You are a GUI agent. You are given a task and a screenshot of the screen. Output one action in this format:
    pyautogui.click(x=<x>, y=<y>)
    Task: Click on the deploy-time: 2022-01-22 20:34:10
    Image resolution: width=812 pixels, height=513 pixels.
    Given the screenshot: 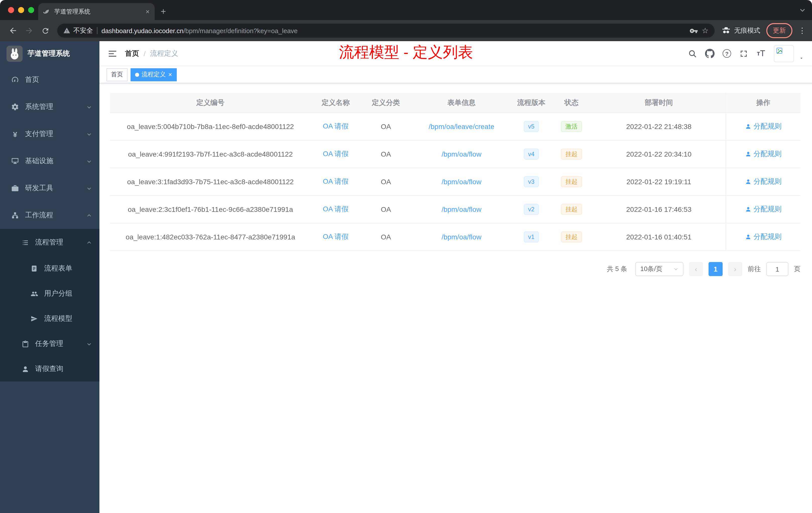 What is the action you would take?
    pyautogui.click(x=659, y=154)
    